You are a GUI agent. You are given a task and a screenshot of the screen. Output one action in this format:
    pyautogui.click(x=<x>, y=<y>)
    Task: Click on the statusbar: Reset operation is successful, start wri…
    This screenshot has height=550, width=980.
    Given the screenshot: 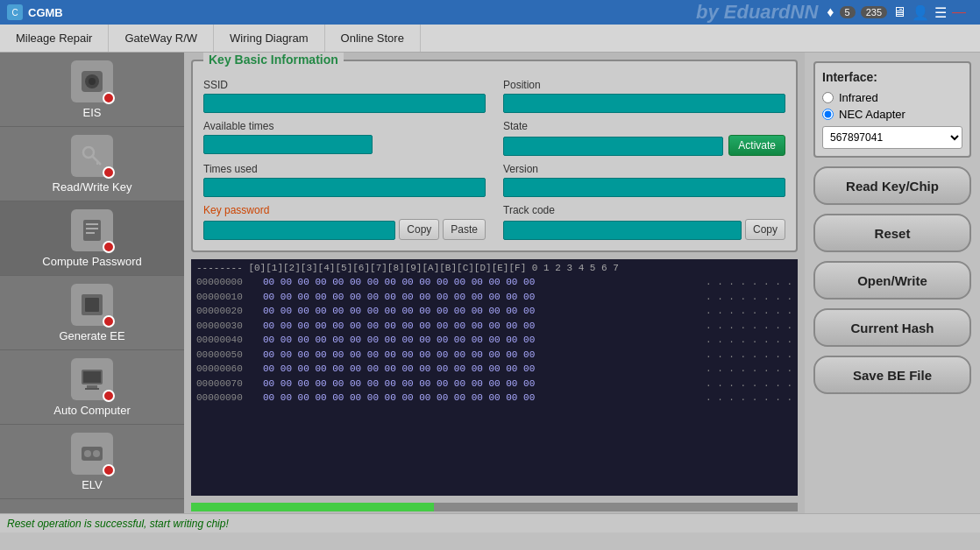 What is the action you would take?
    pyautogui.click(x=490, y=523)
    